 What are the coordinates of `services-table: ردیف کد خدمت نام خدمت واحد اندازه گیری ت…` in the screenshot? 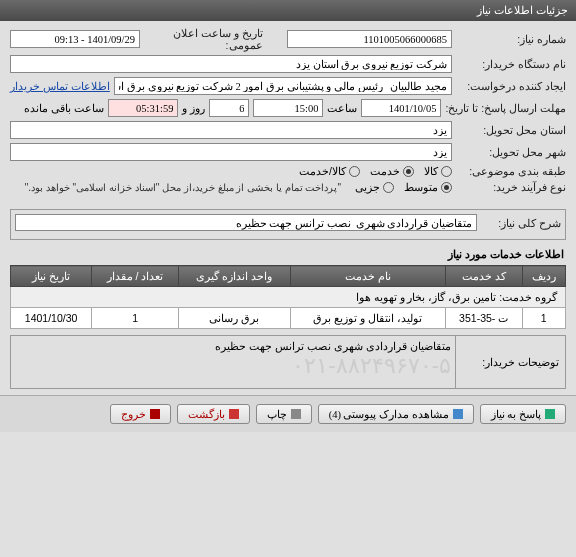 It's located at (288, 297).